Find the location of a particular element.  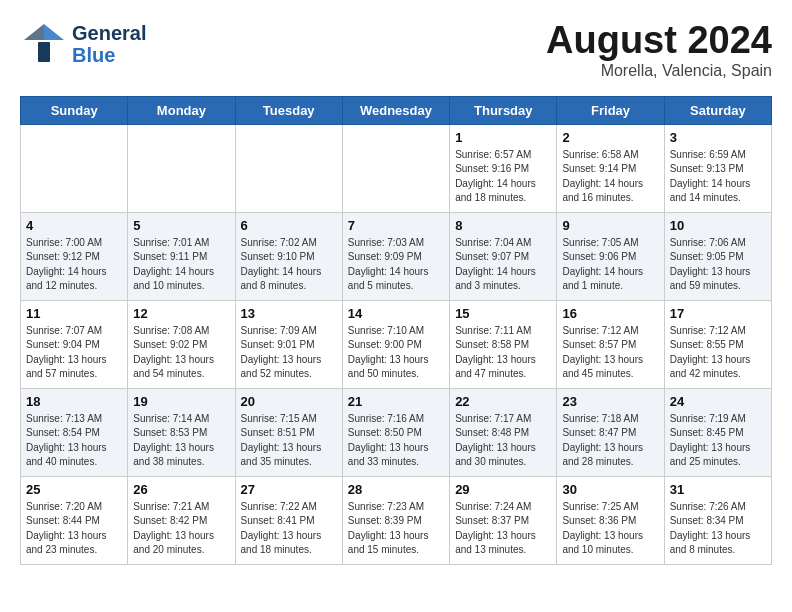

day-number: 12 is located at coordinates (181, 314).